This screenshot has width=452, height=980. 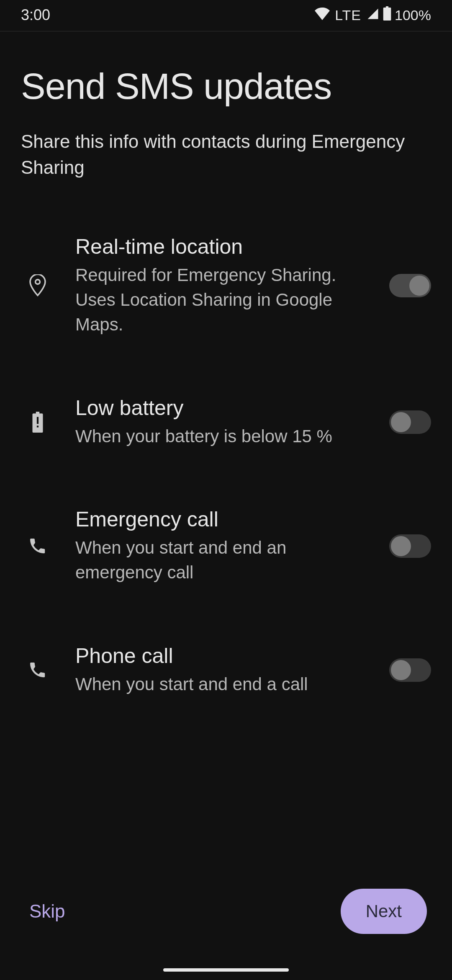 I want to click on option-title: Emergency call, so click(x=218, y=519).